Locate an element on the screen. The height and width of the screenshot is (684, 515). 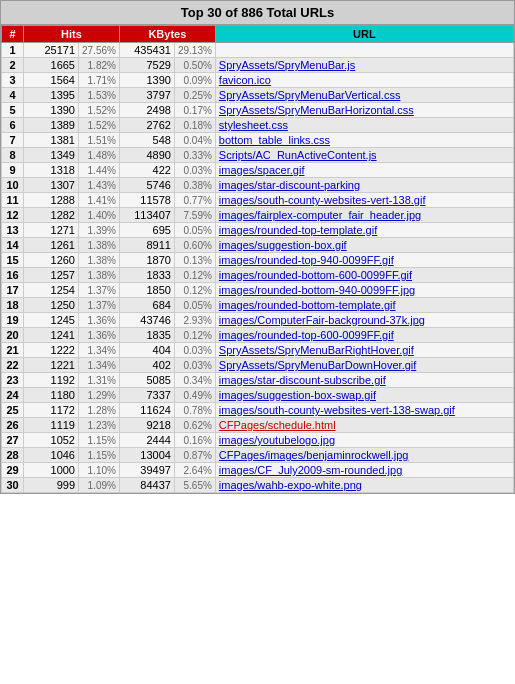
url-link: CFPages/schedule.html is located at coordinates (278, 425).